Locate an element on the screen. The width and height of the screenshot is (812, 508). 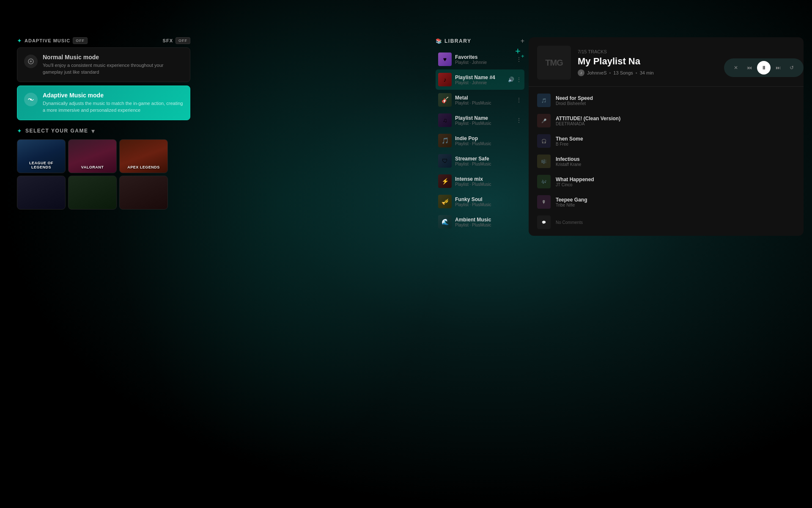
song-artist-5: Tribe Nifie is located at coordinates (675, 205).